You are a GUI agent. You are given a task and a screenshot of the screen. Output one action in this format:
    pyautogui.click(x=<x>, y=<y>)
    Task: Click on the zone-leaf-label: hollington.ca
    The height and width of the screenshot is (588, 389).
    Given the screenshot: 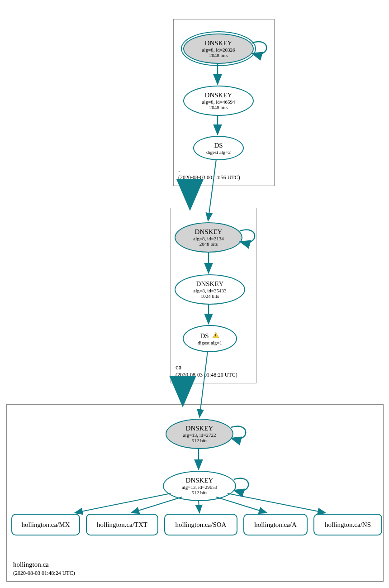 What is the action you would take?
    pyautogui.click(x=31, y=565)
    